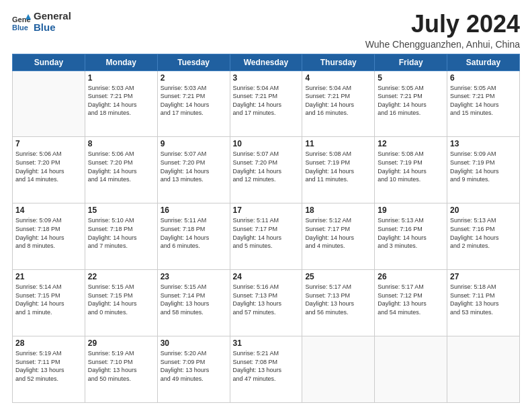  I want to click on calendar-cell: 5Sunrise: 5:05 AM Sunset: 7:21 PM Daylig…, so click(411, 103).